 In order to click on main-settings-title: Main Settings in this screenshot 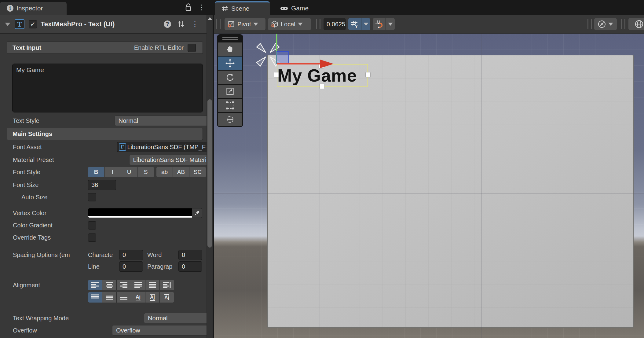, I will do `click(32, 134)`.